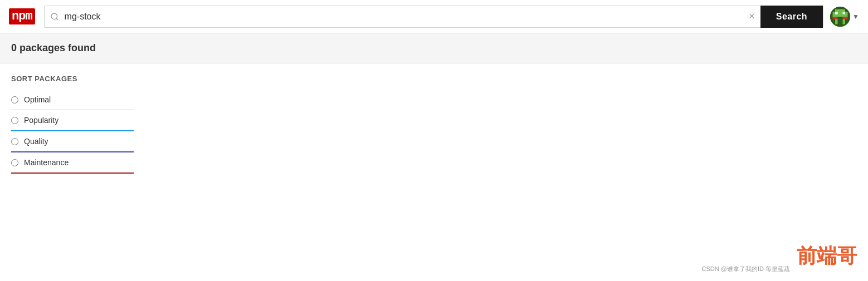  Describe the element at coordinates (72, 163) in the screenshot. I see `sort-option-maintenance: Maintenance` at that location.